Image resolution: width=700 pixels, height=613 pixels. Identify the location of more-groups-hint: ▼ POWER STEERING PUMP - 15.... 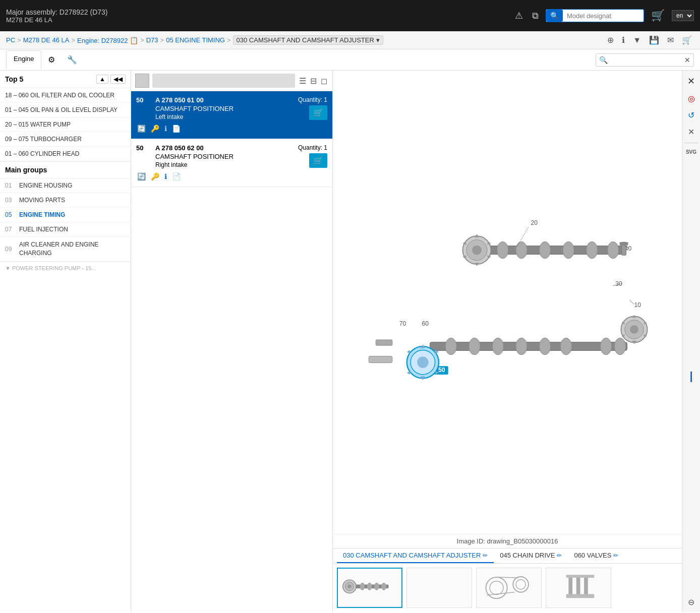
(66, 268).